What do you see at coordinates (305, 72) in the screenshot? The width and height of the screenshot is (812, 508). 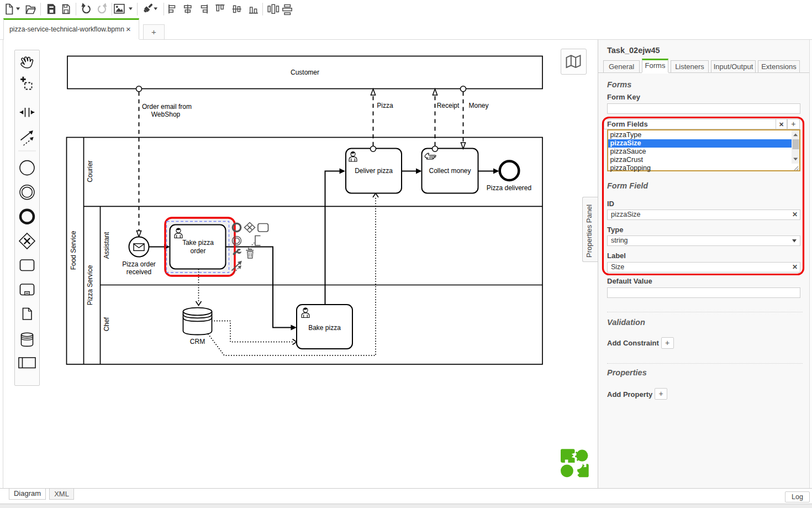 I see `svg-text: Customer` at bounding box center [305, 72].